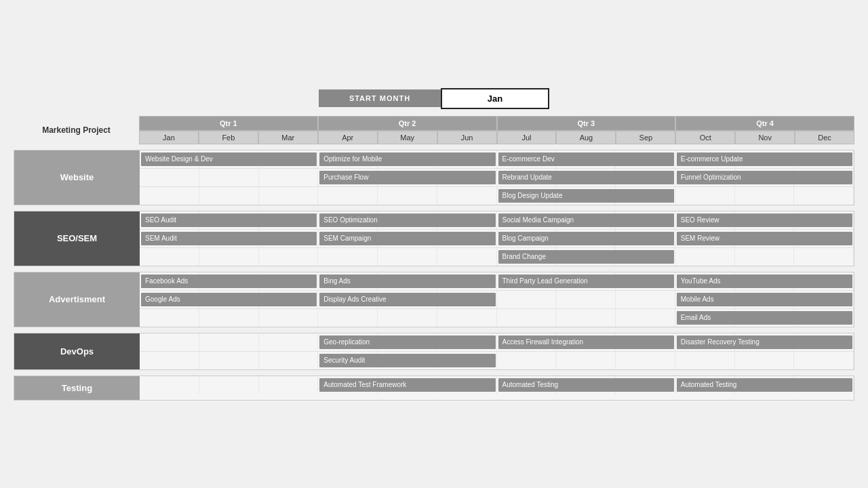 The image size is (868, 488). What do you see at coordinates (77, 239) in the screenshot?
I see `category-label: SEO/SEM` at bounding box center [77, 239].